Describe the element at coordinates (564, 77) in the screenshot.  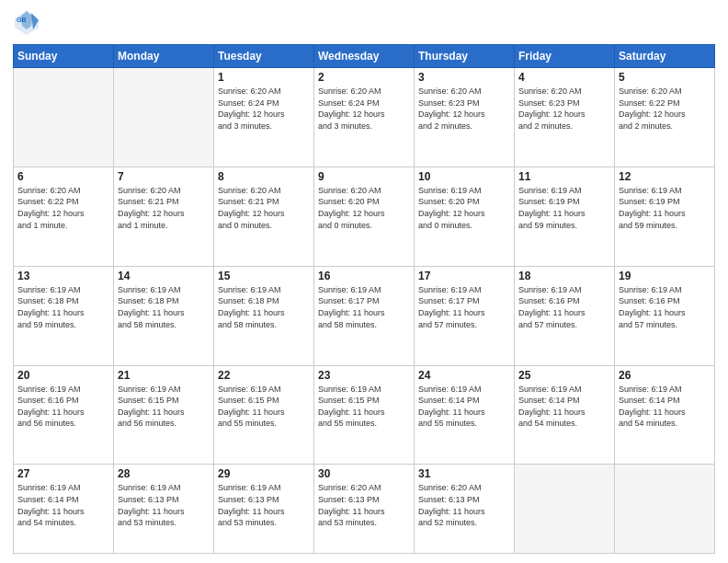
I see `day-number: 4` at that location.